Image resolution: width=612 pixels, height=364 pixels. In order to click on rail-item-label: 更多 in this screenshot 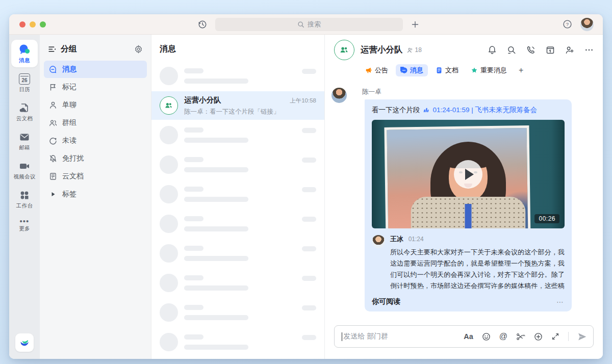, I will do `click(24, 229)`.